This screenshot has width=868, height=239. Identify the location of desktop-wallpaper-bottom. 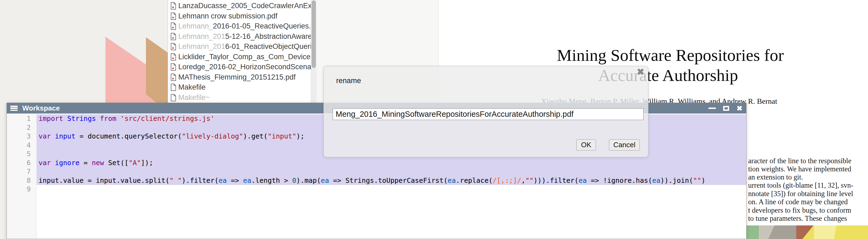
(807, 232).